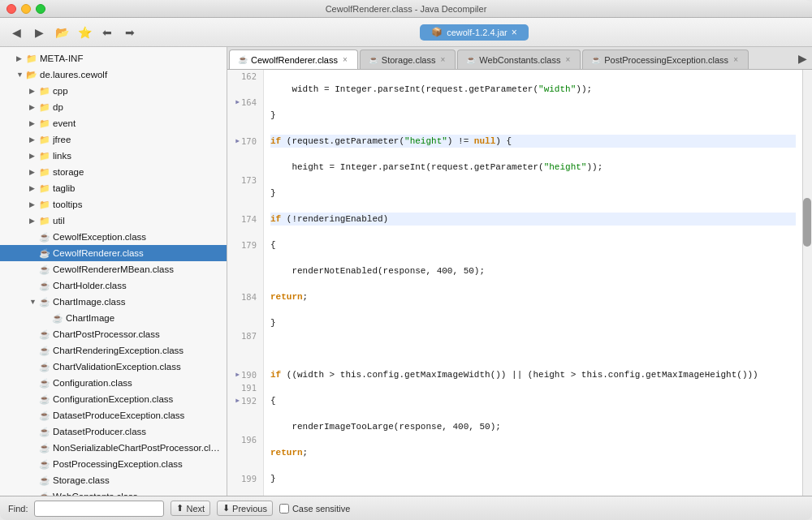  What do you see at coordinates (114, 448) in the screenshot?
I see `tree-item-non-serializable: ☕ NonSerializableChartPostProcessor.clas…` at bounding box center [114, 448].